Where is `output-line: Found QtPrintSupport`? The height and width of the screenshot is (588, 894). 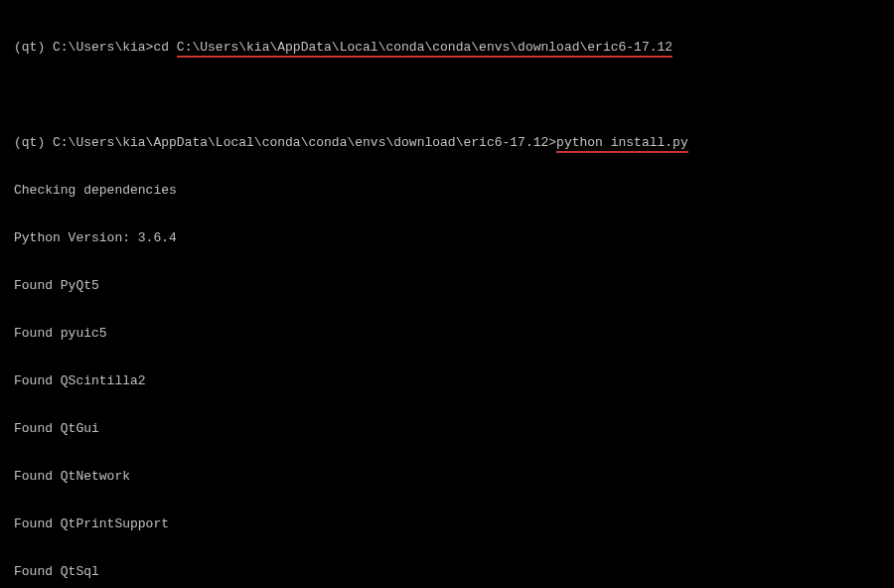 output-line: Found QtPrintSupport is located at coordinates (447, 524).